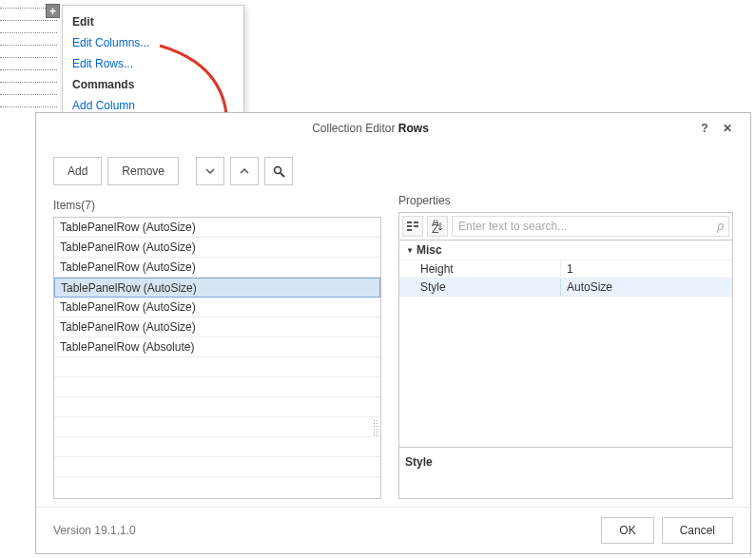 Image resolution: width=756 pixels, height=558 pixels. What do you see at coordinates (647, 269) in the screenshot?
I see `property-value: 1` at bounding box center [647, 269].